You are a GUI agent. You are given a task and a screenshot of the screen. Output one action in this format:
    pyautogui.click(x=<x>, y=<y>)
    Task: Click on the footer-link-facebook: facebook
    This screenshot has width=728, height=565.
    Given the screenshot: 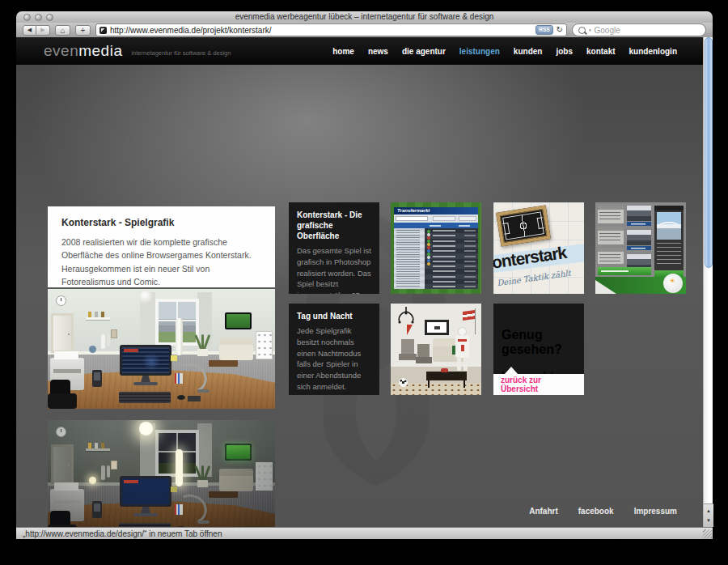 What is the action you would take?
    pyautogui.click(x=596, y=512)
    